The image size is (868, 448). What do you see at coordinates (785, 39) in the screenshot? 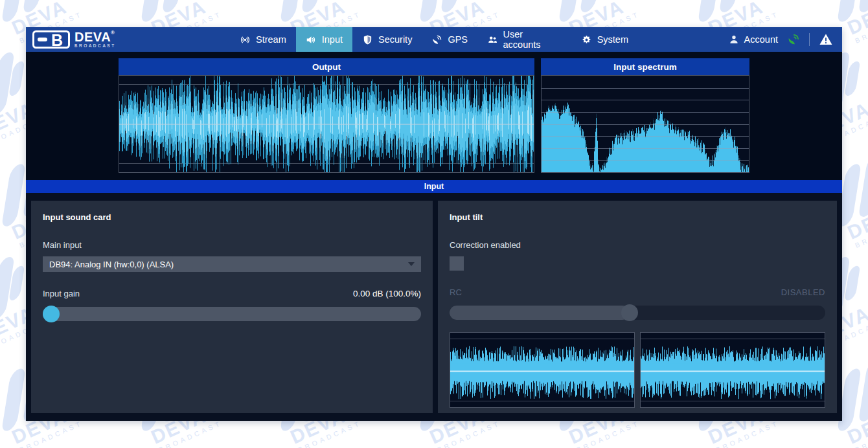
I see `nav-right: Account` at bounding box center [785, 39].